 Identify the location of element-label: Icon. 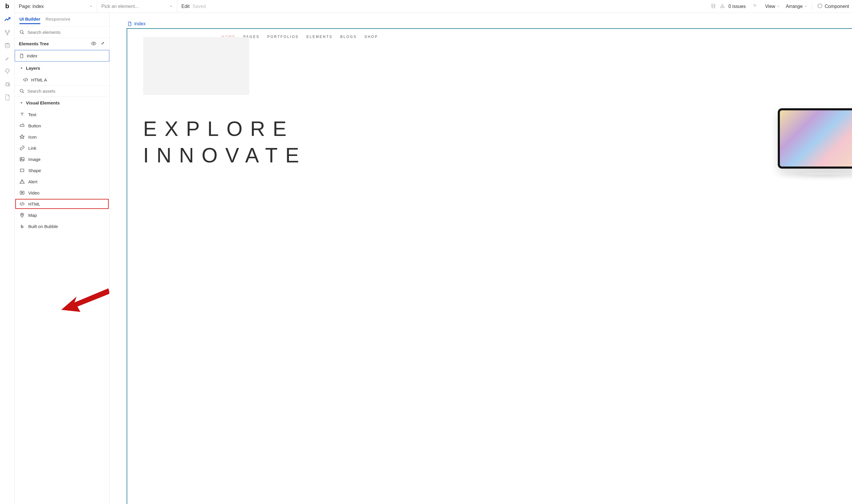
(32, 137).